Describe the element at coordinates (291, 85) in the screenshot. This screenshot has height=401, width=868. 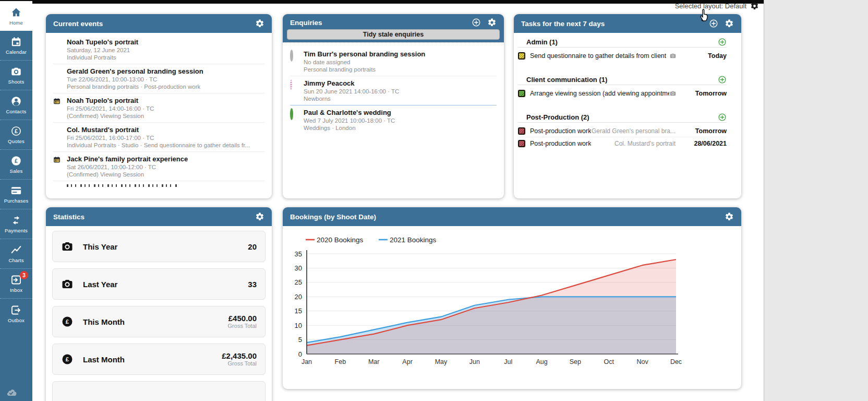
I see `enquiry-status-icon` at that location.